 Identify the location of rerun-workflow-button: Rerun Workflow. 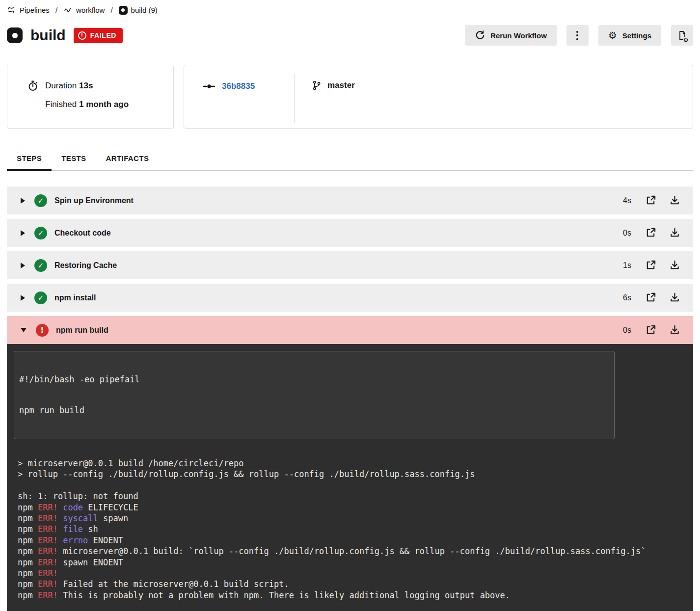
(511, 35).